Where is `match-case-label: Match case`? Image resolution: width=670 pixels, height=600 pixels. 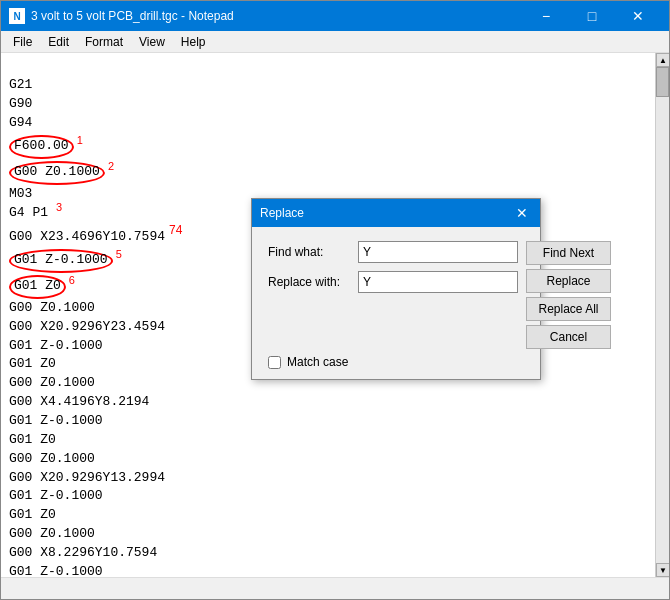
match-case-label: Match case is located at coordinates (318, 362).